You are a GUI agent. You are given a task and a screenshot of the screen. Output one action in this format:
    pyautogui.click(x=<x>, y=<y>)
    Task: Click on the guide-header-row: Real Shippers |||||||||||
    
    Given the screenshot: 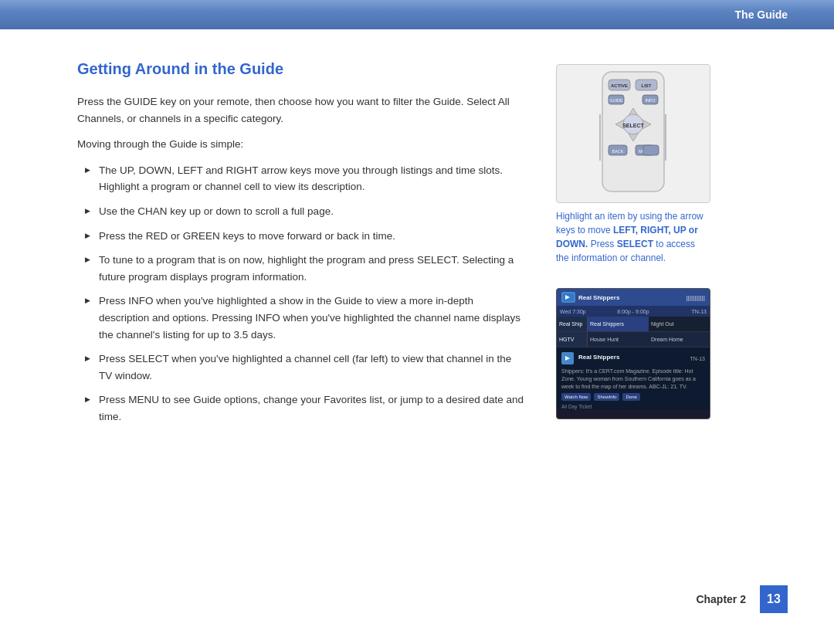 What is the action you would take?
    pyautogui.click(x=633, y=297)
    